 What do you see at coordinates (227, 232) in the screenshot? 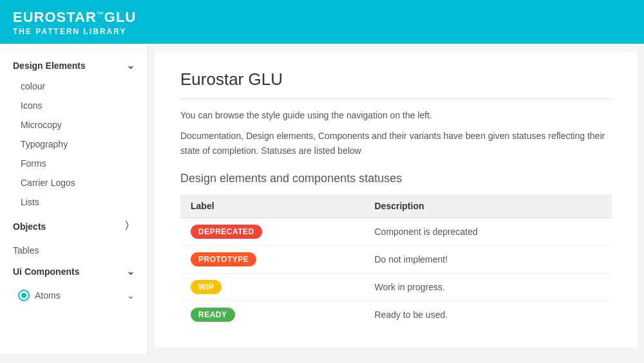
I see `badge-deprecated: DEPRECATED` at bounding box center [227, 232].